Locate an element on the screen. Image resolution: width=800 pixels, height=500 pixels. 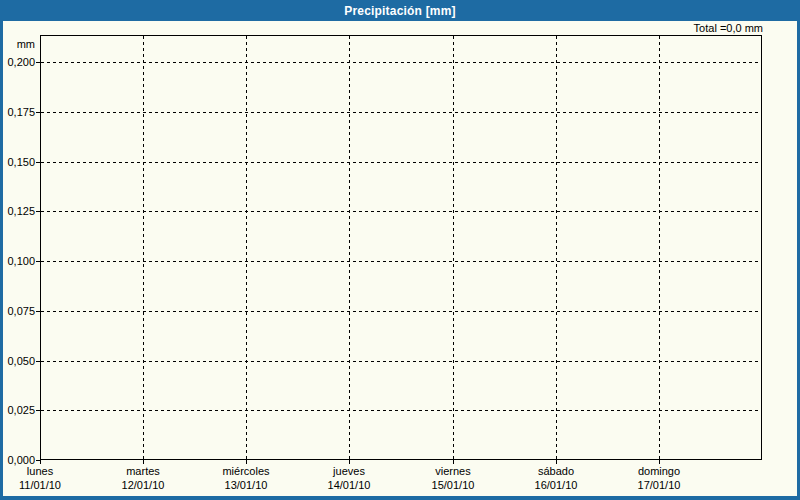
x-day-label: miércoles is located at coordinates (246, 472).